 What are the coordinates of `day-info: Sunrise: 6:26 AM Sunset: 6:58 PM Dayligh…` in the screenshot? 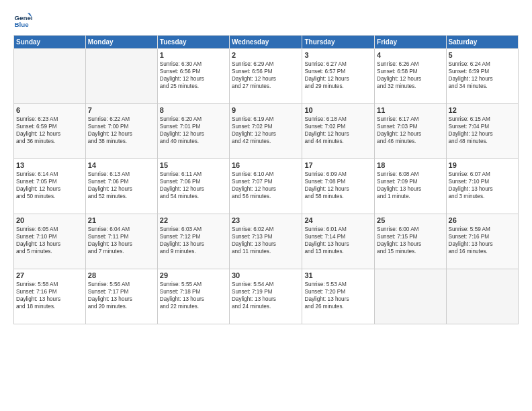 It's located at (410, 75).